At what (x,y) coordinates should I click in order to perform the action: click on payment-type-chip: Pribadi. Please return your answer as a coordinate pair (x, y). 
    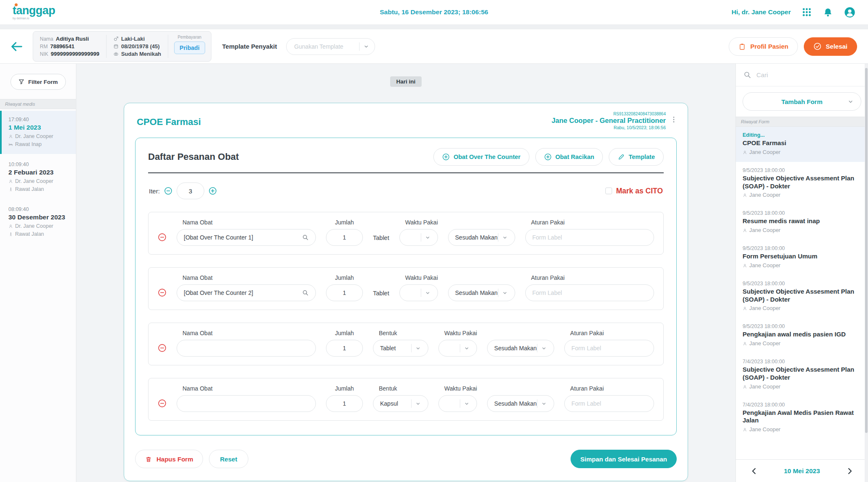
    Looking at the image, I should click on (190, 48).